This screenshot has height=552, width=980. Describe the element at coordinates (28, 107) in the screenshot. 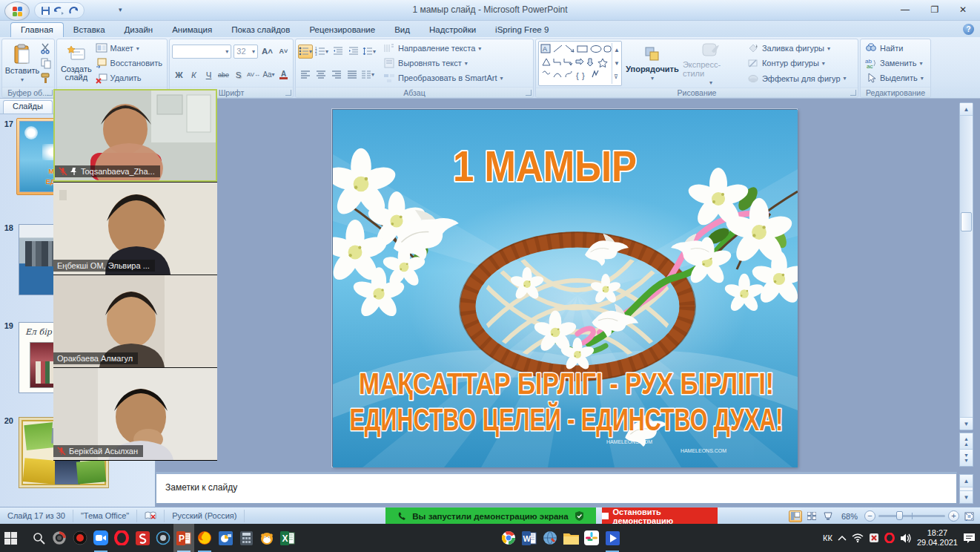

I see `slides-tab: Слайды` at that location.